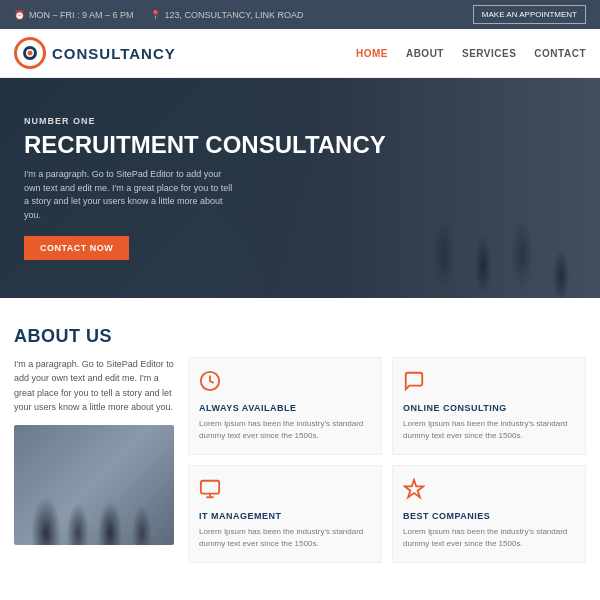 The height and width of the screenshot is (600, 600). I want to click on nav-link-contact: CONTACT, so click(560, 54).